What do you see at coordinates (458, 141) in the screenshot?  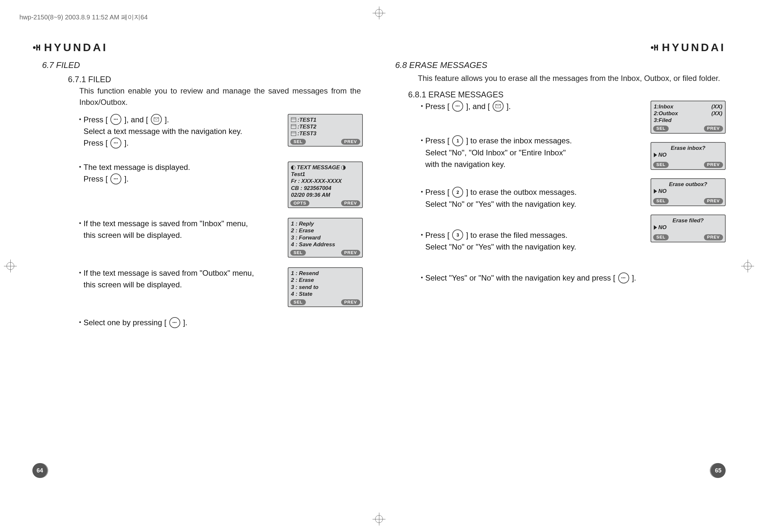 I see `key-1-icon: 1` at bounding box center [458, 141].